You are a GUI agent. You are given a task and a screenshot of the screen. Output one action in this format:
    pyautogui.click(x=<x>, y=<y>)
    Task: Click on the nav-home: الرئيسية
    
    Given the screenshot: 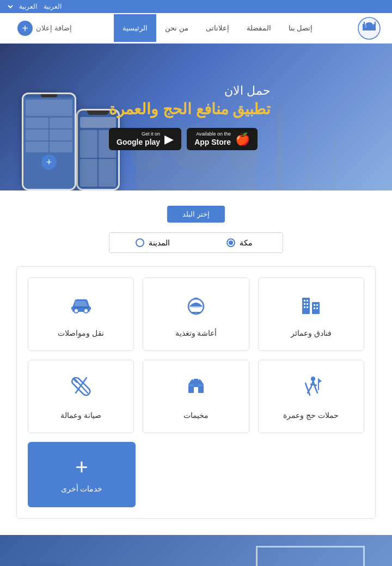 What is the action you would take?
    pyautogui.click(x=135, y=28)
    